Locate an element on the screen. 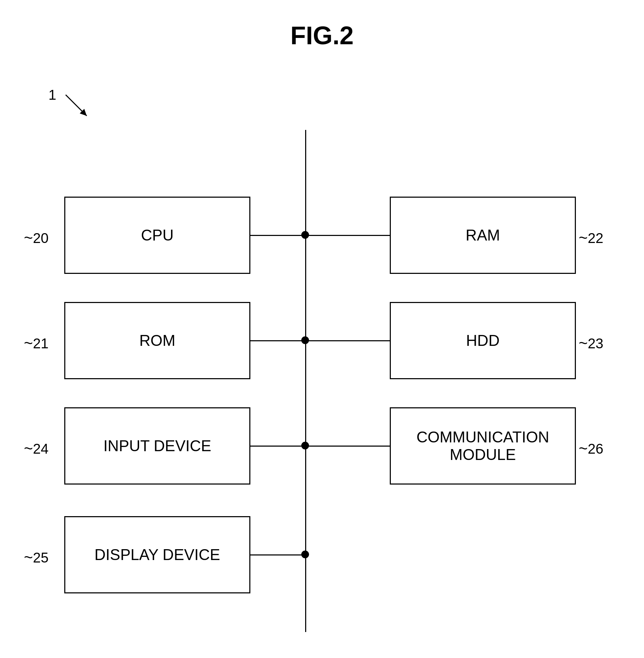 The height and width of the screenshot is (658, 644). conn-line-ram is located at coordinates (348, 235).